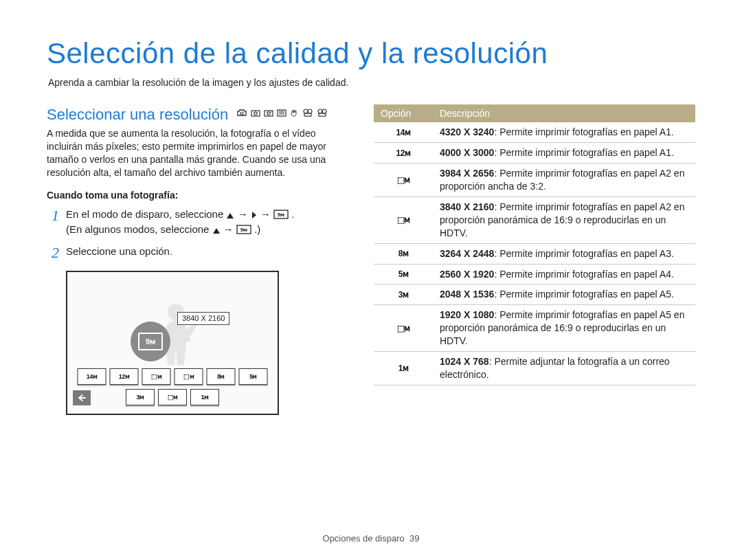 The height and width of the screenshot is (560, 742). What do you see at coordinates (189, 377) in the screenshot?
I see `chip-wide-b: ⬚ᴍ` at bounding box center [189, 377].